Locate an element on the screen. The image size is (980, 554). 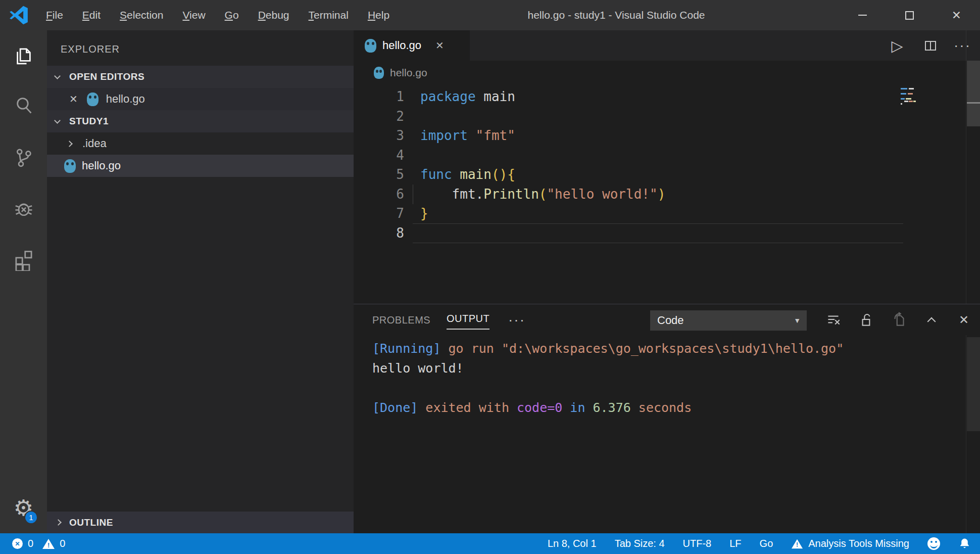
activity-bar-item-search is located at coordinates (23, 106).